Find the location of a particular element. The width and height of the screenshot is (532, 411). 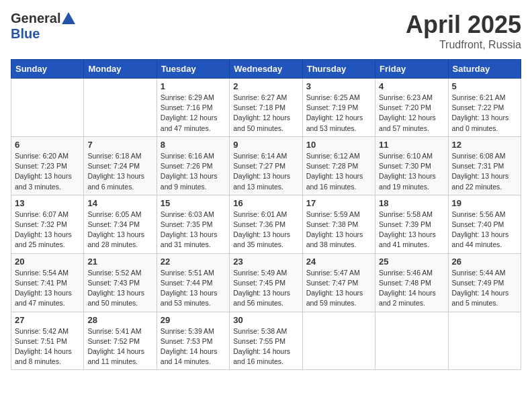

day-info: Sunrise: 6:14 AM Sunset: 7:27 PM Dayligh… is located at coordinates (266, 172).